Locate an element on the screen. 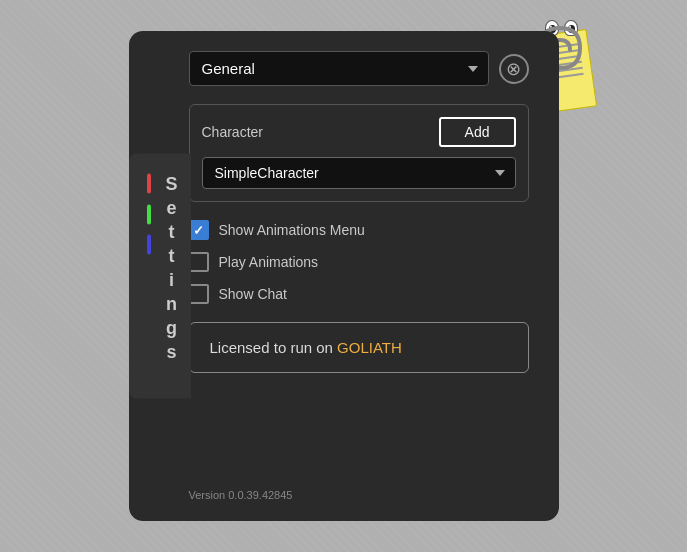 The height and width of the screenshot is (552, 687). option-show-animations: Show Animations Menu is located at coordinates (359, 230).